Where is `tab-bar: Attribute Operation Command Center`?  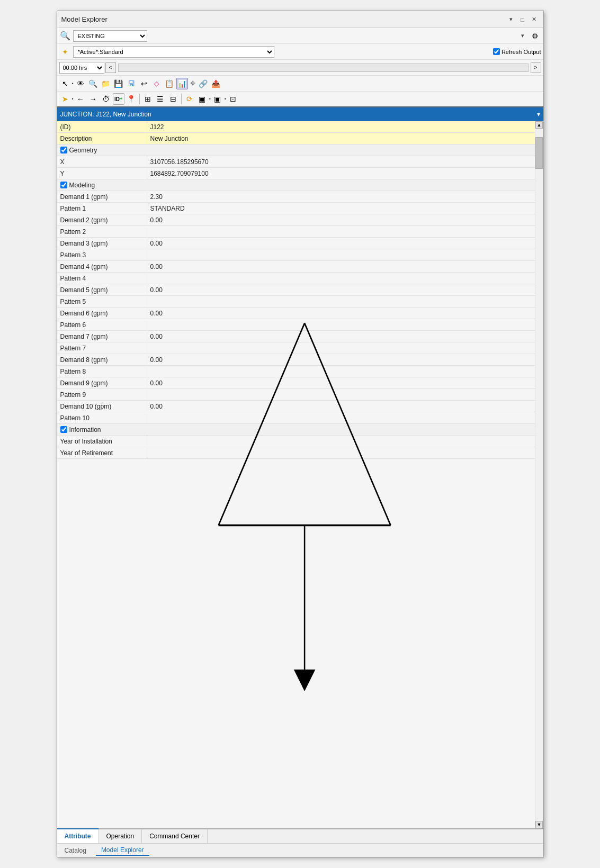 tab-bar: Attribute Operation Command Center is located at coordinates (300, 836).